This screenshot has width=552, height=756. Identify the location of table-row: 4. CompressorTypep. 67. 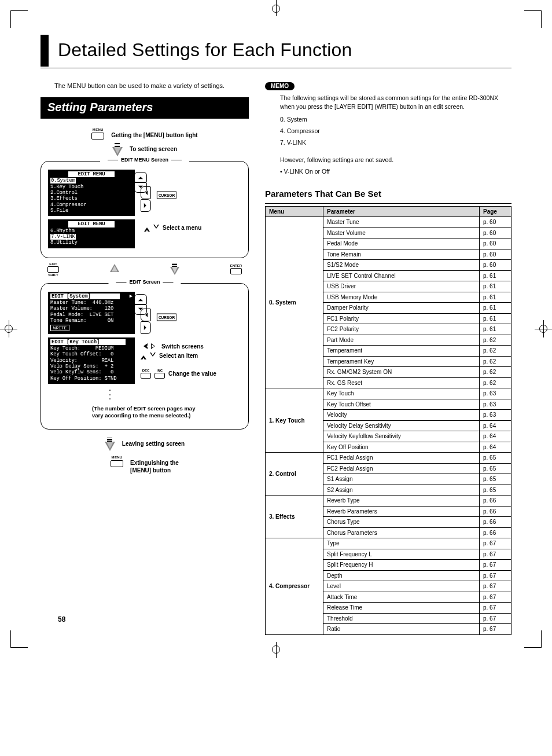
(389, 544).